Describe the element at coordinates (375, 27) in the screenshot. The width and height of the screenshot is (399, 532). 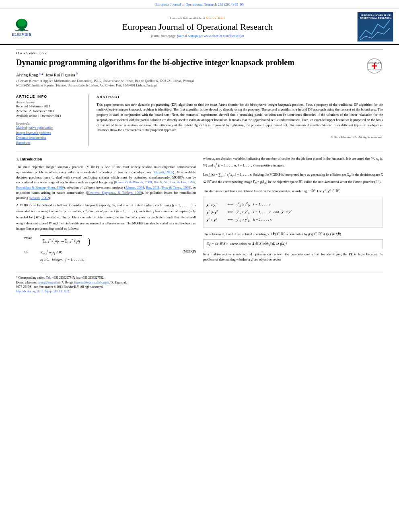
I see `ejor-logo-image: EUROPEAN JOURNAL OF OPERATIONAL RESEARCH` at that location.